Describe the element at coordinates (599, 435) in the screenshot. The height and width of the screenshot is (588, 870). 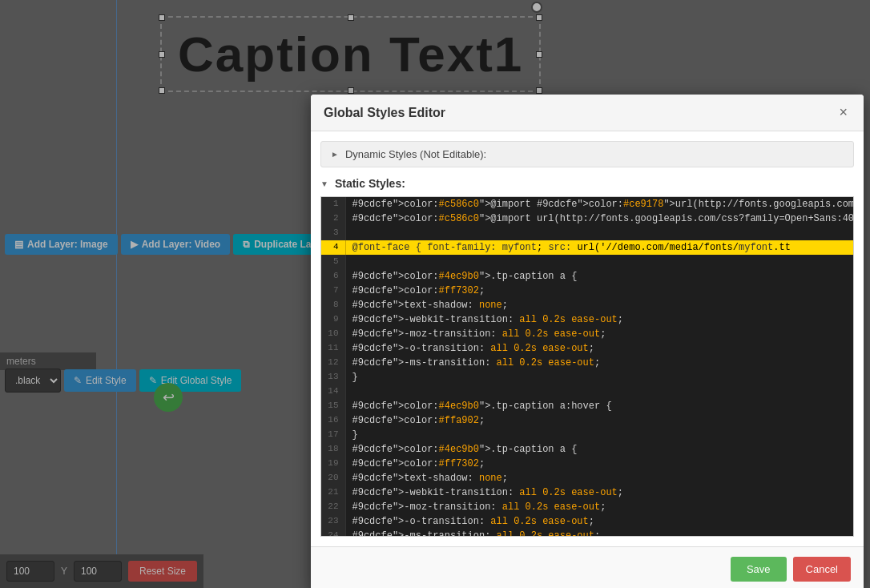
I see `line-code-17: }` at that location.